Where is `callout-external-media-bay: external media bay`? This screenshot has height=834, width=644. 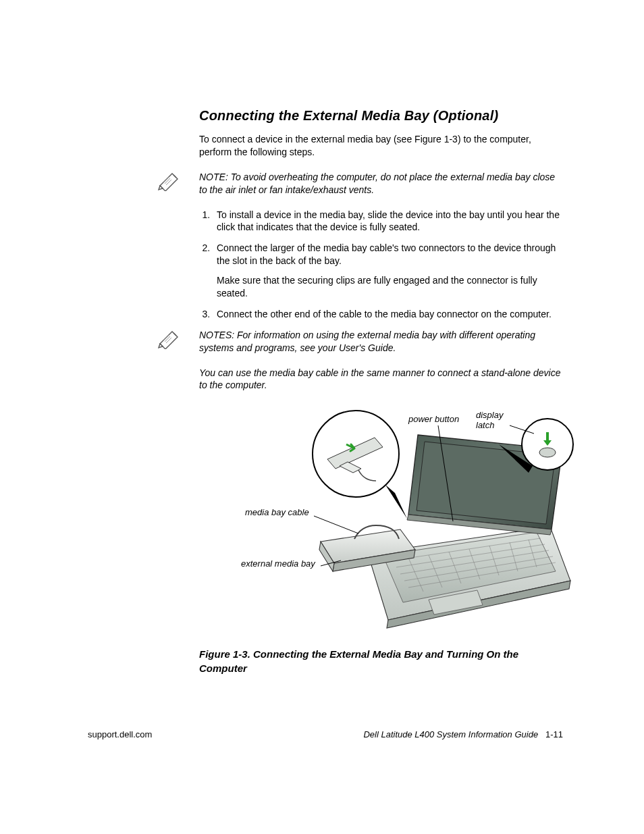
callout-external-media-bay: external media bay is located at coordinates (278, 564).